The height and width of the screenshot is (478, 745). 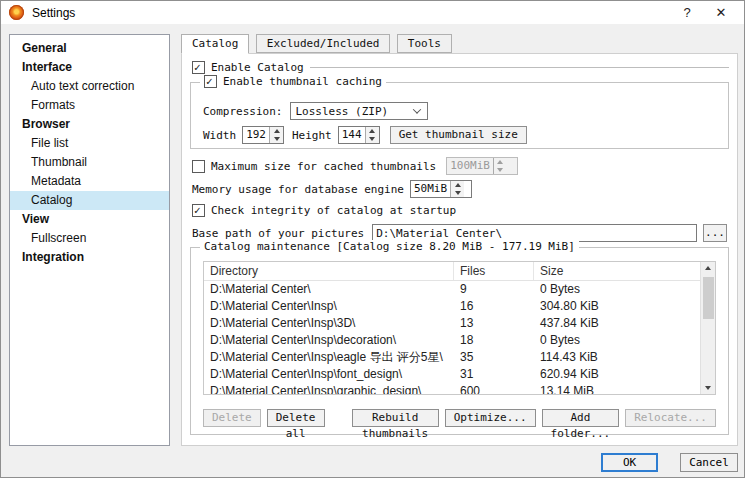 I want to click on add-folder-button: Add folder..., so click(x=581, y=418).